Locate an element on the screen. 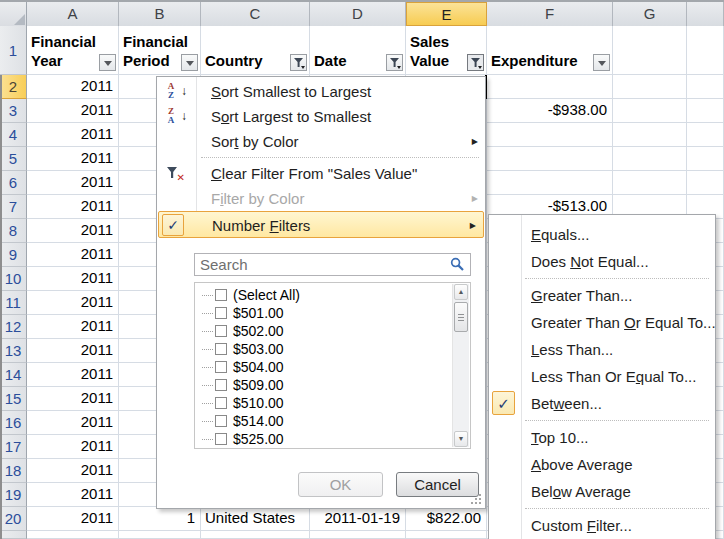 The width and height of the screenshot is (724, 539). filter-button-date is located at coordinates (394, 62).